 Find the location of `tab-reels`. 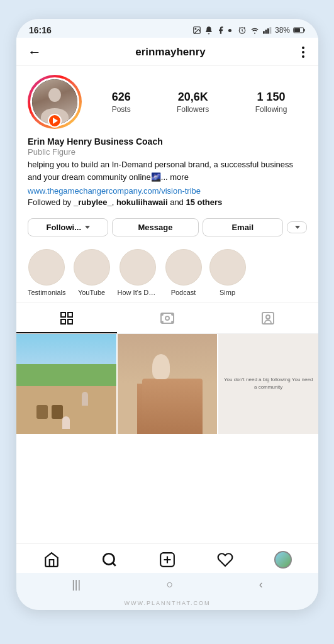

tab-reels is located at coordinates (167, 318).